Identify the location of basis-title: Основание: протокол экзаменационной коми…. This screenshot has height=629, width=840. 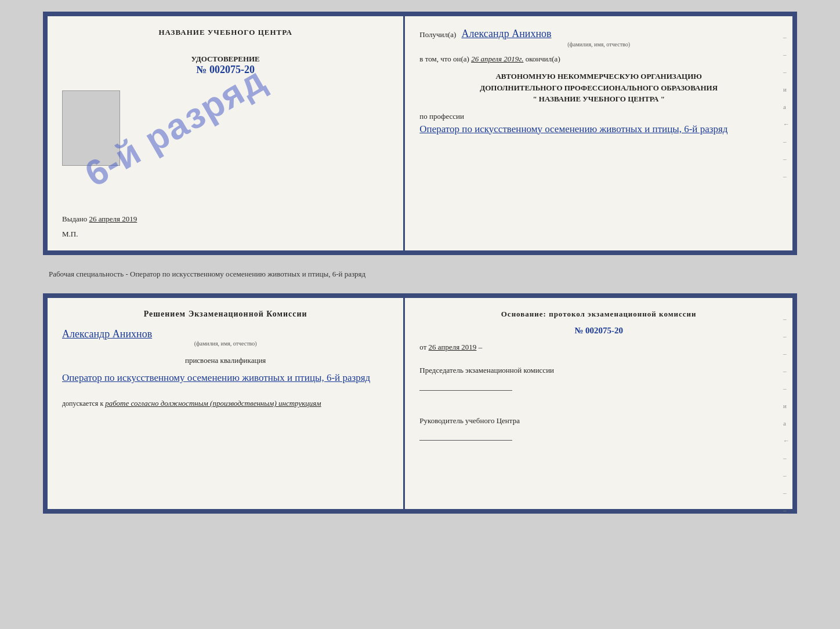
(599, 314).